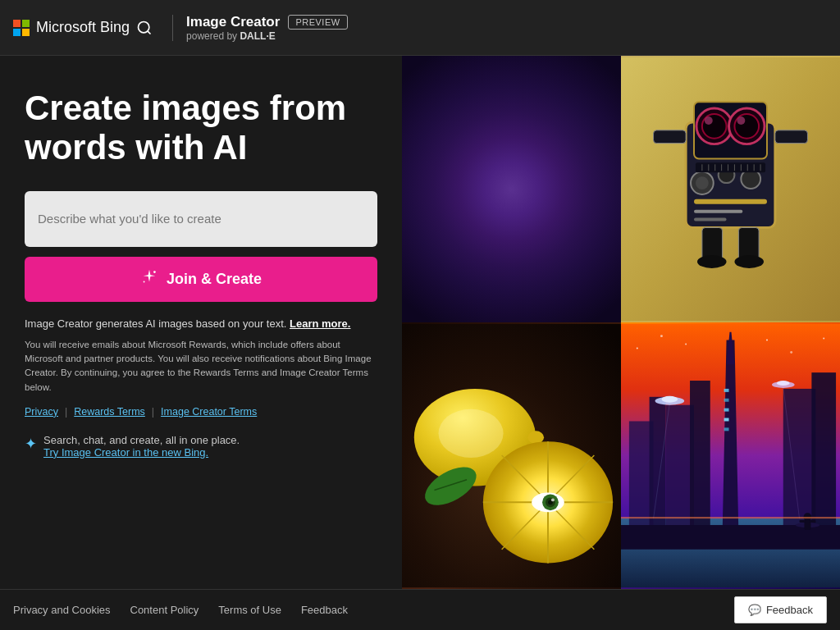  Describe the element at coordinates (320, 323) in the screenshot. I see `learn-more-link: Learn more.` at that location.